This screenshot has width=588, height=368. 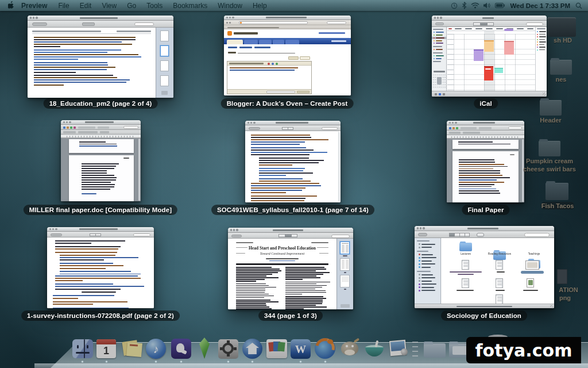 What do you see at coordinates (154, 6) in the screenshot?
I see `menu-tools: Tools` at bounding box center [154, 6].